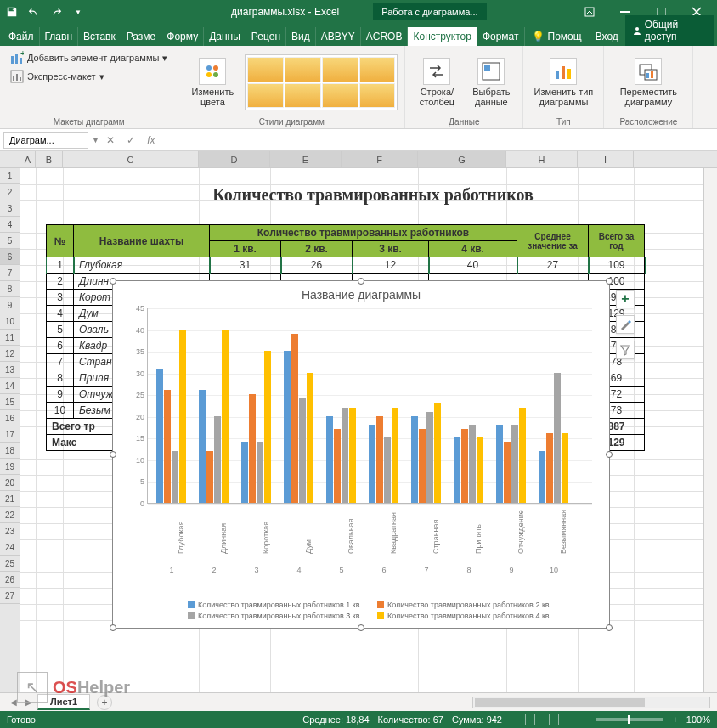 The height and width of the screenshot is (728, 717). I want to click on tab-login: Вход, so click(607, 37).